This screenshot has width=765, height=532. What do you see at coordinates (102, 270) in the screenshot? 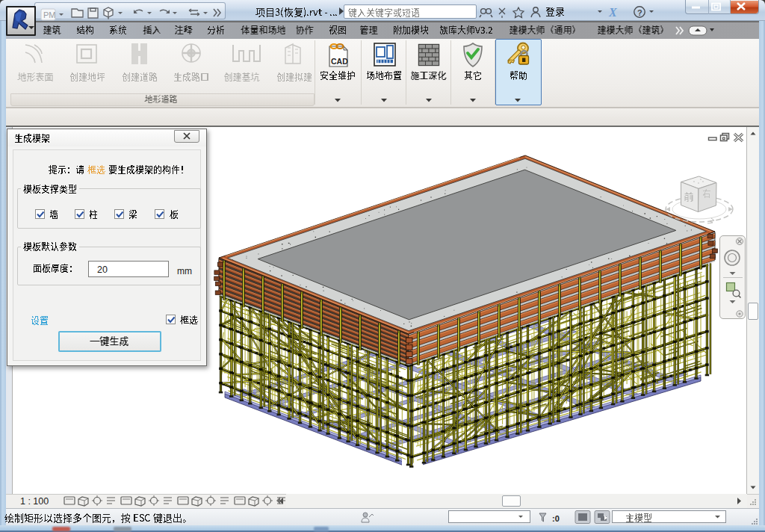
I see `svg-text: 20` at bounding box center [102, 270].